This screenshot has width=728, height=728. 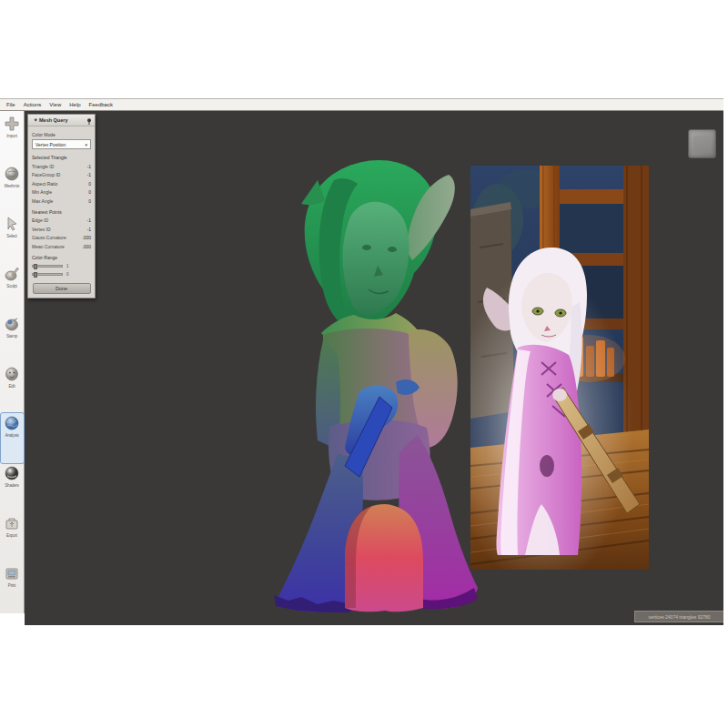 What do you see at coordinates (62, 266) in the screenshot?
I see `color-range-slider-max: 1` at bounding box center [62, 266].